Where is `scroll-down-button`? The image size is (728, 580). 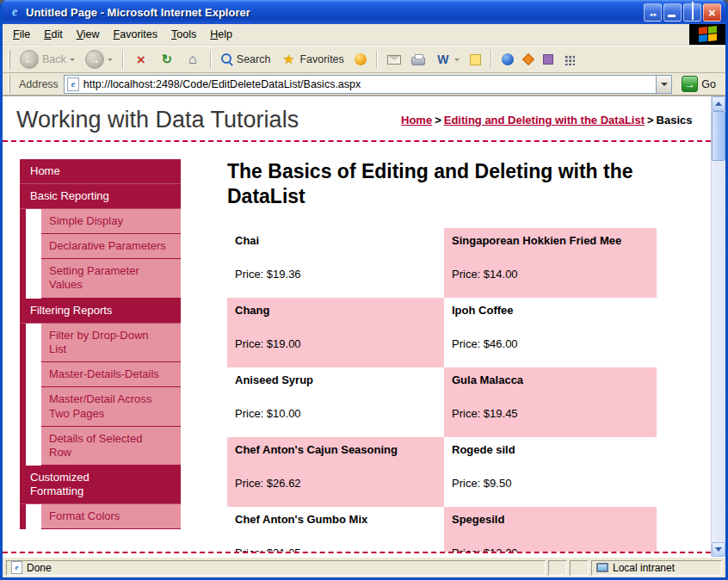 scroll-down-button is located at coordinates (719, 549).